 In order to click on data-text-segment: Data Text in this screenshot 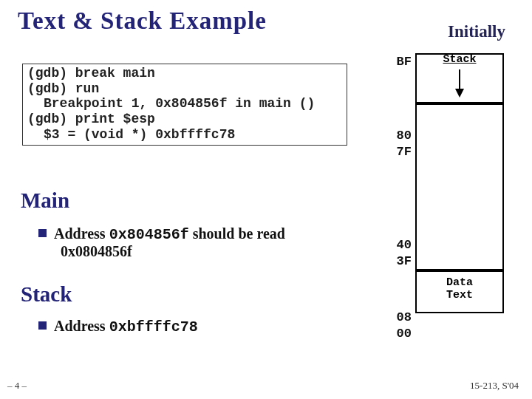, I will do `click(460, 292)`.